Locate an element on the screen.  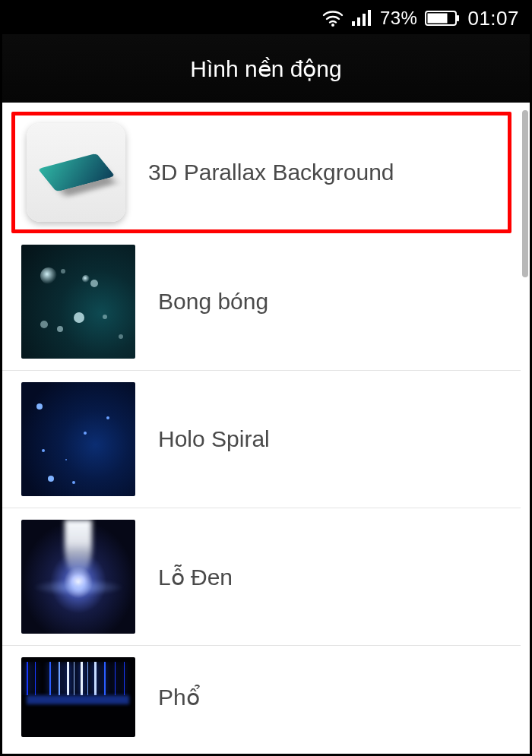
battery-percentage: 73% is located at coordinates (399, 18).